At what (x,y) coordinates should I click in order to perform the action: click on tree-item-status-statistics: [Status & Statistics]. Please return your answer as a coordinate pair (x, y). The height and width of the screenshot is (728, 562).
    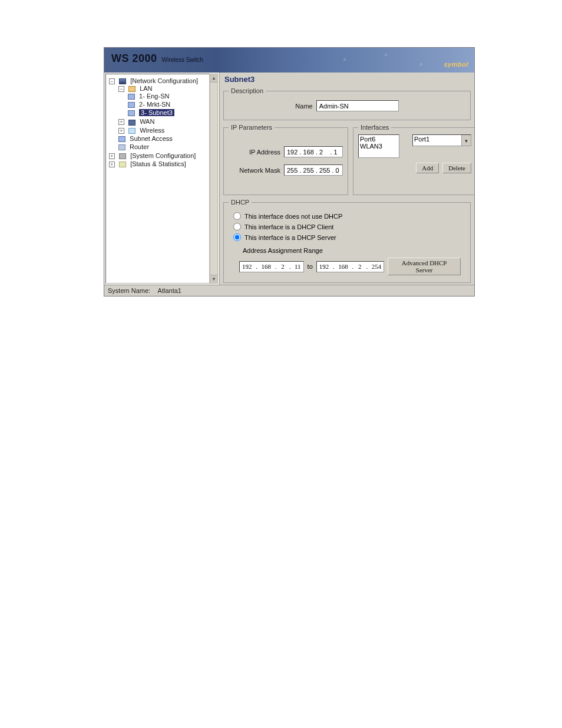
    Looking at the image, I should click on (158, 164).